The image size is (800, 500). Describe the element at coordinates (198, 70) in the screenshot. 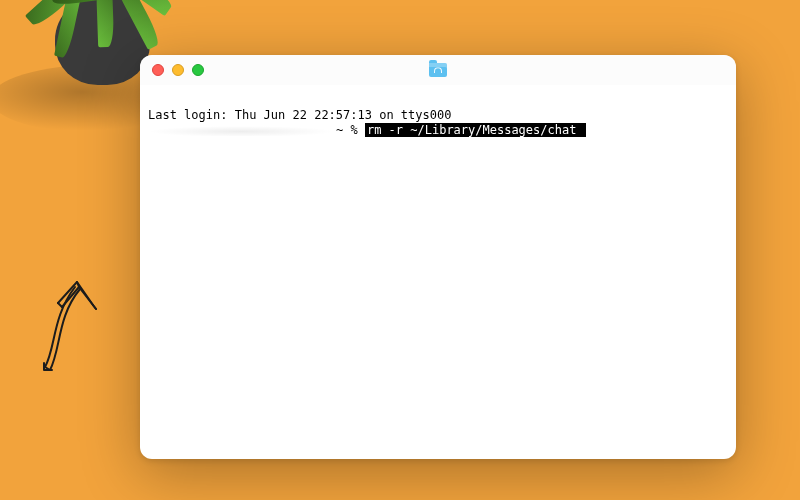

I see `zoom-button` at that location.